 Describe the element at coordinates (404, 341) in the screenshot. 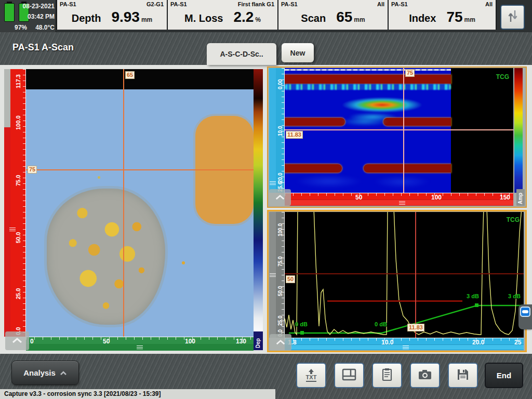

I see `ascan-hruler: 1.8 10.0 20.0 25` at that location.